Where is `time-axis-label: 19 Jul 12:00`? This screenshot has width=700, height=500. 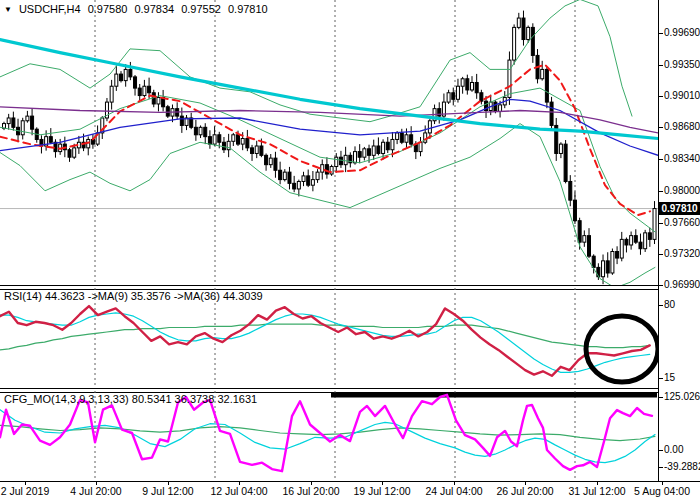
time-axis-label: 19 Jul 12:00 is located at coordinates (382, 491).